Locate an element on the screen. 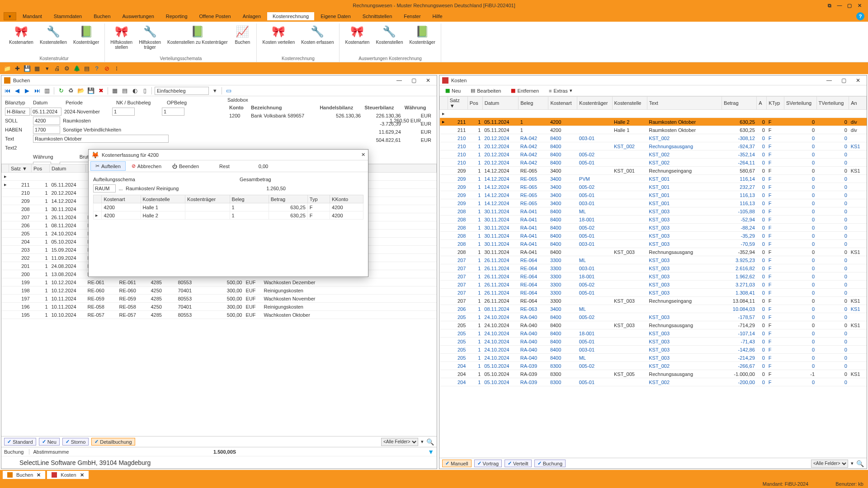 Image resolution: width=868 pixels, height=488 pixels. aufteilen-button: ✂Aufteilen is located at coordinates (108, 166).